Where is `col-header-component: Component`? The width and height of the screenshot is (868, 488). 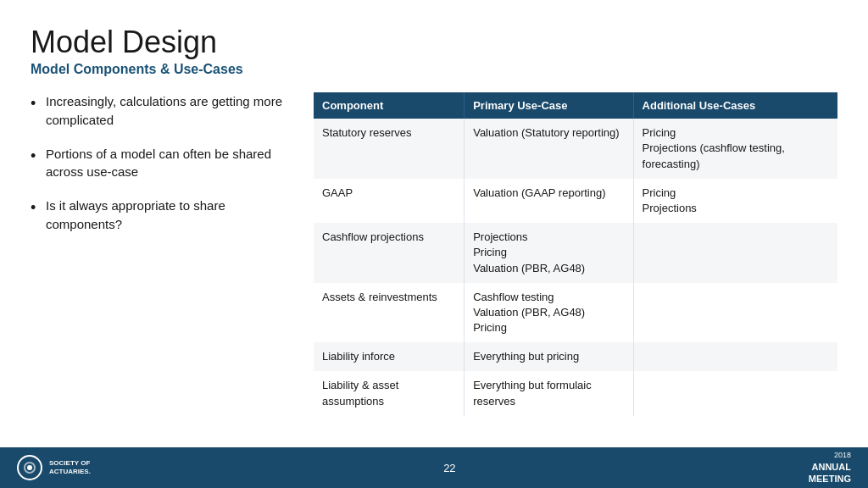 col-header-component: Component is located at coordinates (389, 105).